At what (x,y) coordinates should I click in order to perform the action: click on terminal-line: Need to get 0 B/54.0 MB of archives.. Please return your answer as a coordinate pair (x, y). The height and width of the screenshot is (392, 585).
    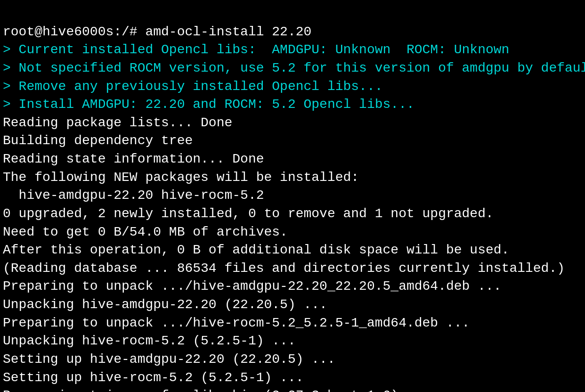
    Looking at the image, I should click on (292, 233).